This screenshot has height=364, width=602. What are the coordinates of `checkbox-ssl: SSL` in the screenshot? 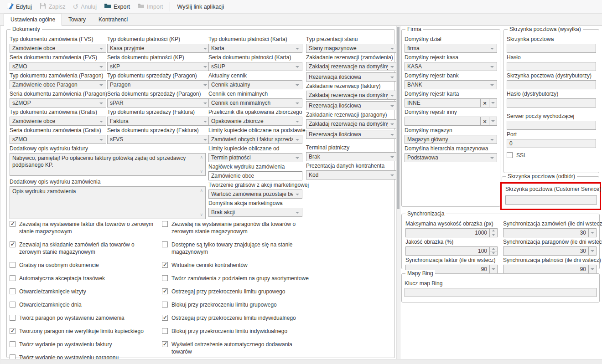 It's located at (551, 155).